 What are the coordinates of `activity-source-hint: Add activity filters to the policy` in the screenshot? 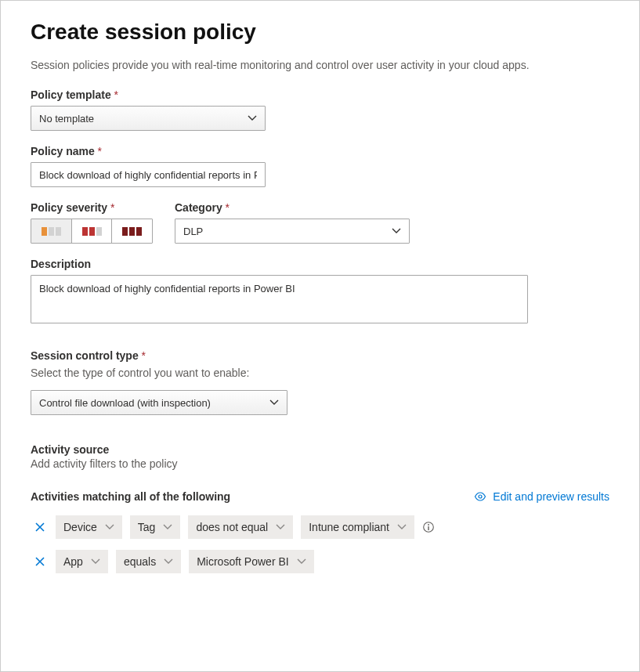 It's located at (320, 464).